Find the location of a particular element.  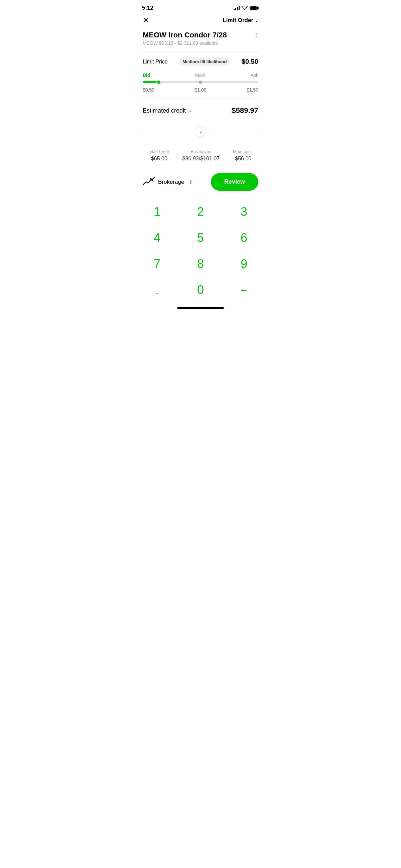

limit-price-row: Limit Price Medium fill likelihood $0.50 is located at coordinates (201, 61).